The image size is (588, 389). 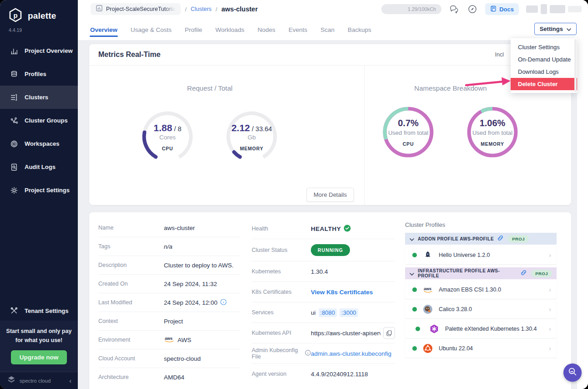 What do you see at coordinates (14, 311) in the screenshot?
I see `crossed-tools-icon` at bounding box center [14, 311].